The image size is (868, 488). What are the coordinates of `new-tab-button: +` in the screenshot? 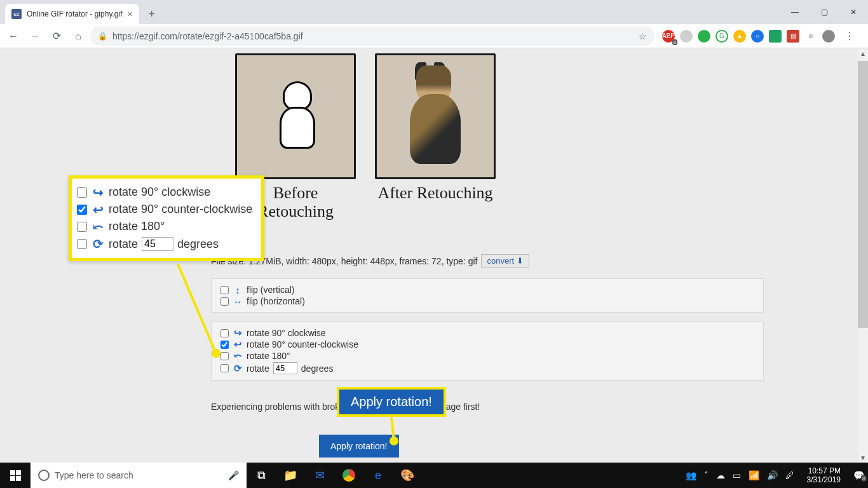 It's located at (152, 14).